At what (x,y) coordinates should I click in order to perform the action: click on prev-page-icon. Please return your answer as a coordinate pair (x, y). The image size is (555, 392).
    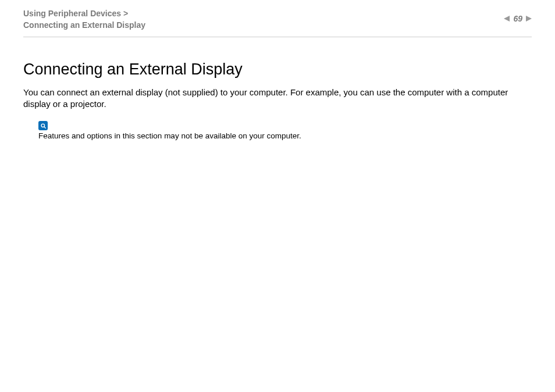
    Looking at the image, I should click on (507, 19).